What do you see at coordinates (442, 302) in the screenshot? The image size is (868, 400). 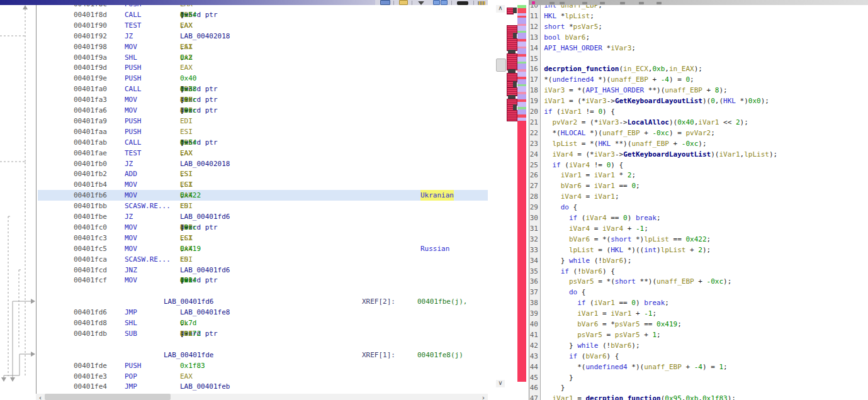 I see `xref-address: 00401fbe(j),` at bounding box center [442, 302].